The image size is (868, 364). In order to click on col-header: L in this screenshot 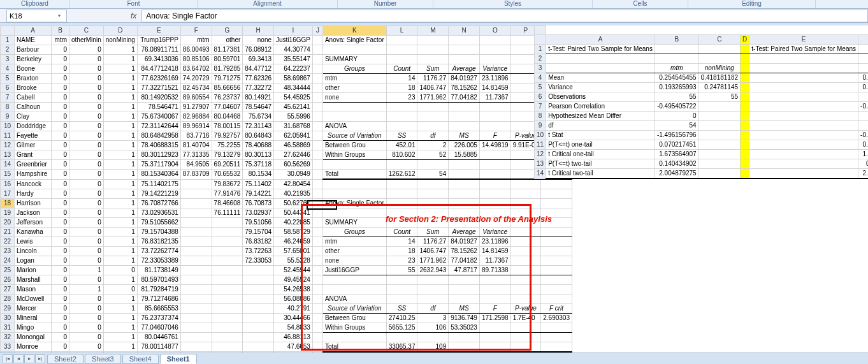, I will do `click(401, 31)`.